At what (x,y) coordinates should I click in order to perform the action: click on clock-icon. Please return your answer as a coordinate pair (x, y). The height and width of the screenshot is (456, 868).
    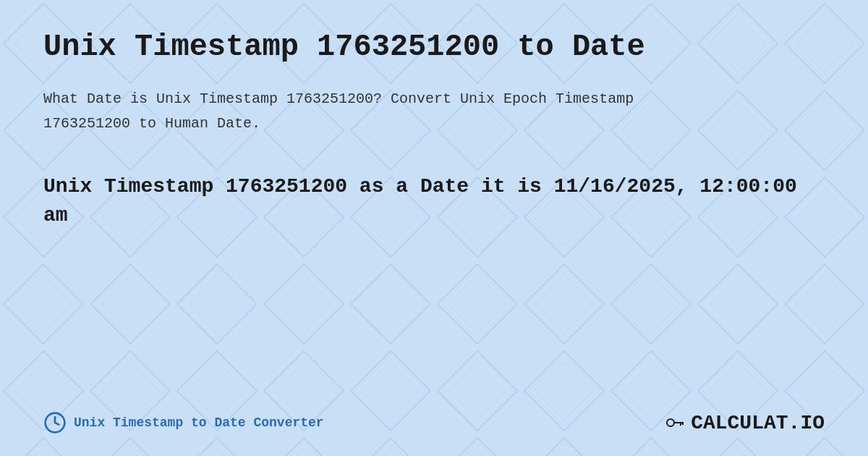
    Looking at the image, I should click on (55, 423).